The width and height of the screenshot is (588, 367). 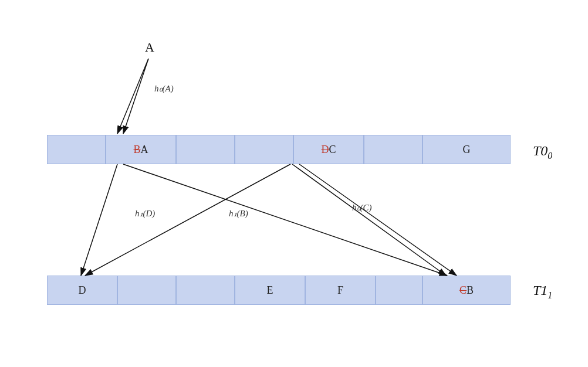 I want to click on cell-t0-5: D C, so click(x=329, y=149).